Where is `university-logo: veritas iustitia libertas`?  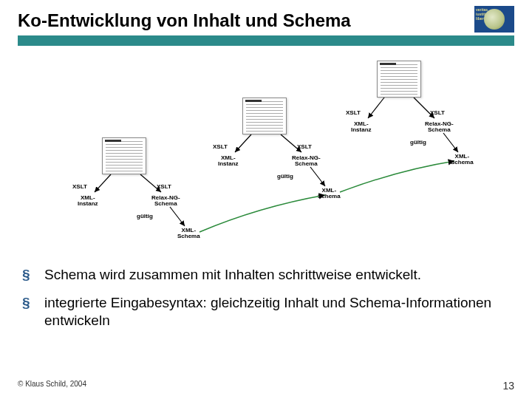 university-logo: veritas iustitia libertas is located at coordinates (494, 19).